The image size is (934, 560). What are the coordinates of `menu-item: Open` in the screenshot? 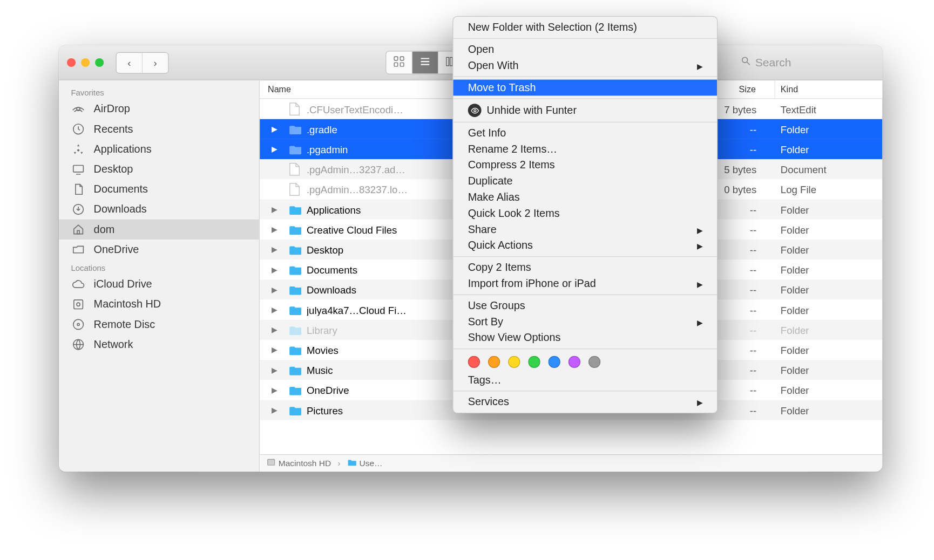 It's located at (585, 50).